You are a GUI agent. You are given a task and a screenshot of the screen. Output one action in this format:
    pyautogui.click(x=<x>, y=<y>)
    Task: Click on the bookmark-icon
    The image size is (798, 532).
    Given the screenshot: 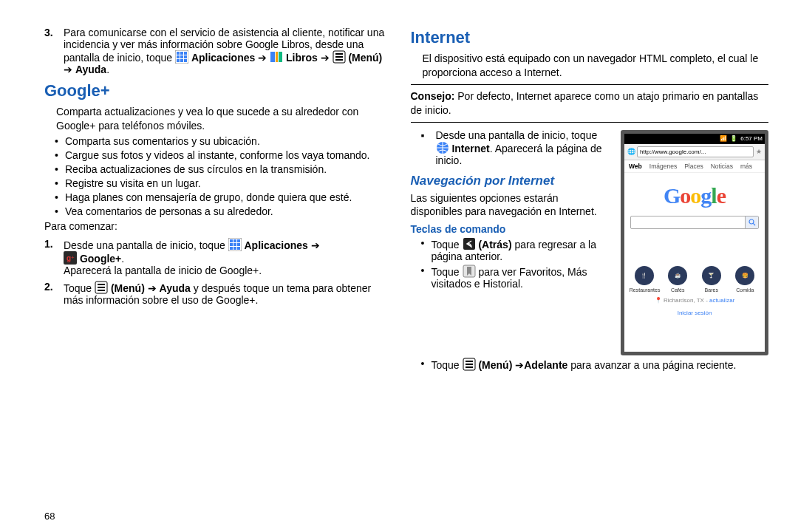 What is the action you would take?
    pyautogui.click(x=469, y=271)
    